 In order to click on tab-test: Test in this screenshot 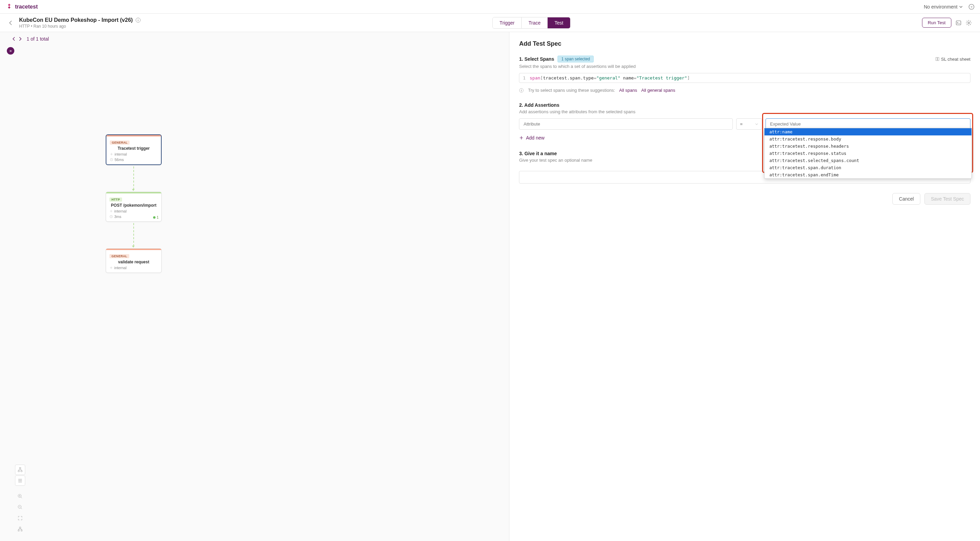, I will do `click(559, 23)`.